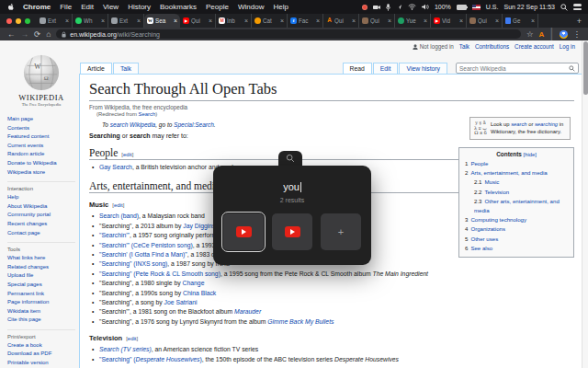 The width and height of the screenshot is (588, 368). What do you see at coordinates (342, 20) in the screenshot?
I see `browser-tab-qui: AQui×` at bounding box center [342, 20].